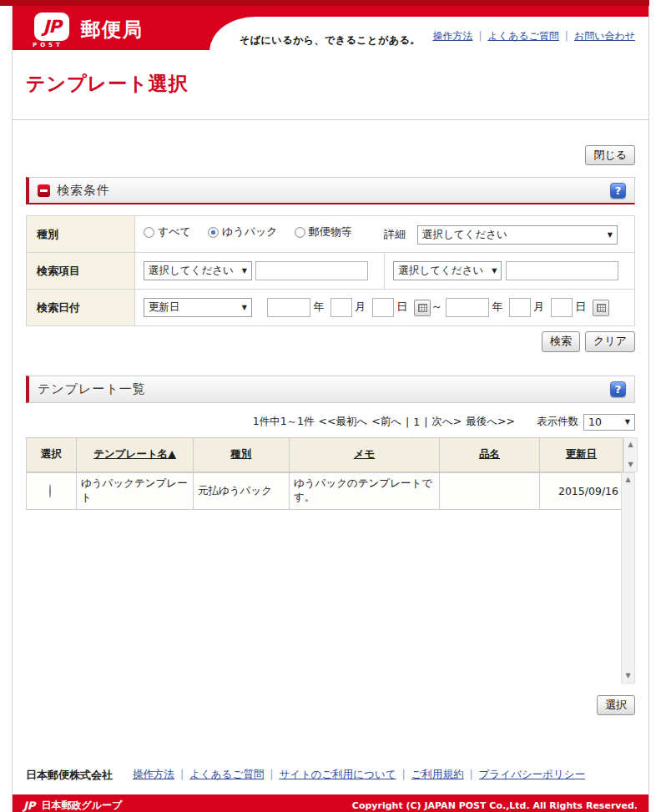 This screenshot has width=666, height=812. What do you see at coordinates (167, 232) in the screenshot?
I see `radio-all: すべて` at bounding box center [167, 232].